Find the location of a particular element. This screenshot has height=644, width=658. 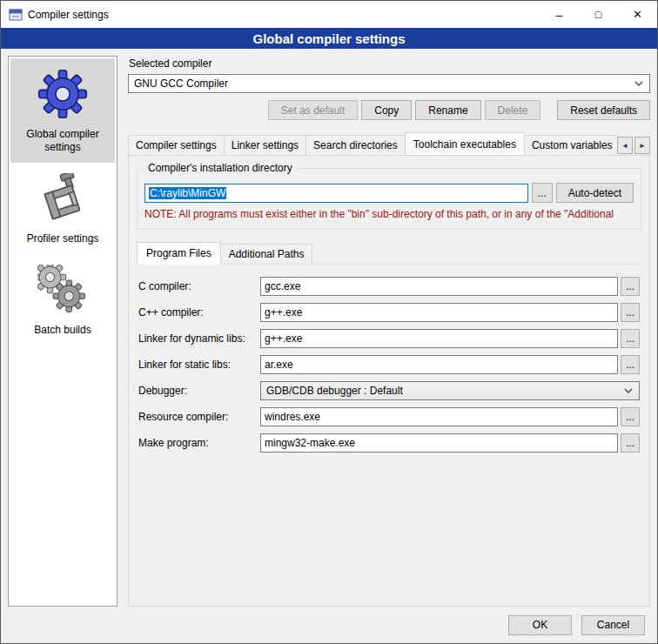

tab-search-directories: Search directories is located at coordinates (355, 144).